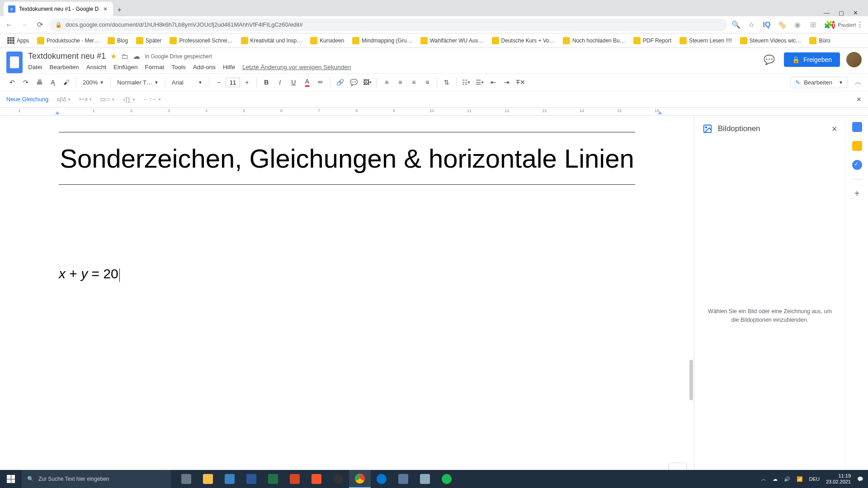 This screenshot has width=868, height=488. What do you see at coordinates (858, 82) in the screenshot?
I see `collapse-toolbar-button: ︿` at bounding box center [858, 82].